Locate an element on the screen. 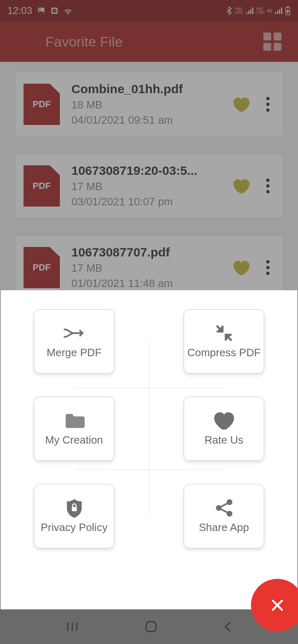 This screenshot has width=298, height=644. sheet-label: Compress PDF is located at coordinates (224, 353).